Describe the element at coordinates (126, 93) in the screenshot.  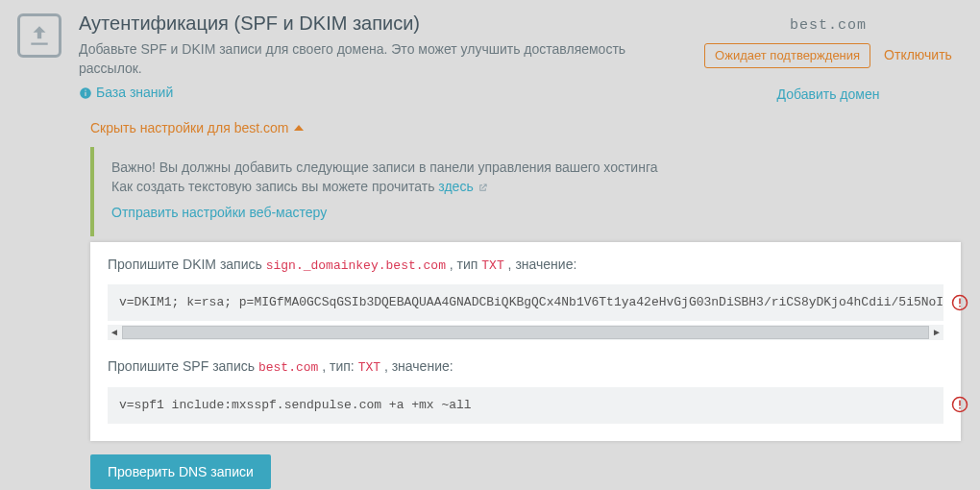
I see `kb-link: База знаний` at that location.